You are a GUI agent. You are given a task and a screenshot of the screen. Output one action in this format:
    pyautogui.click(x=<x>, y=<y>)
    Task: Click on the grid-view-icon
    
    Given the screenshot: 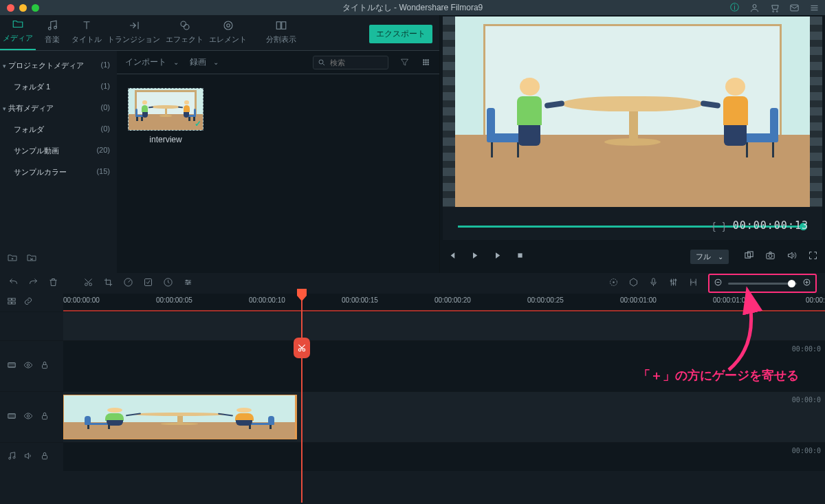 What is the action you would take?
    pyautogui.click(x=426, y=62)
    